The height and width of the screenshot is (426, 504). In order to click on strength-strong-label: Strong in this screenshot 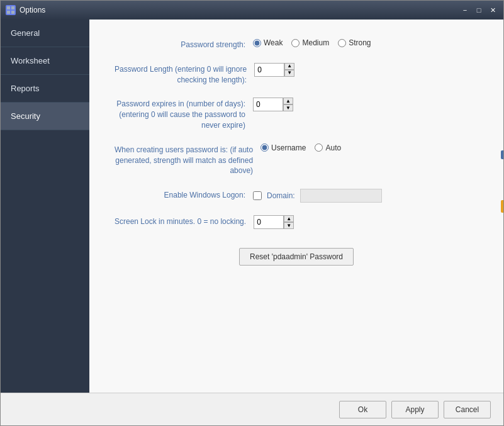, I will do `click(354, 43)`.